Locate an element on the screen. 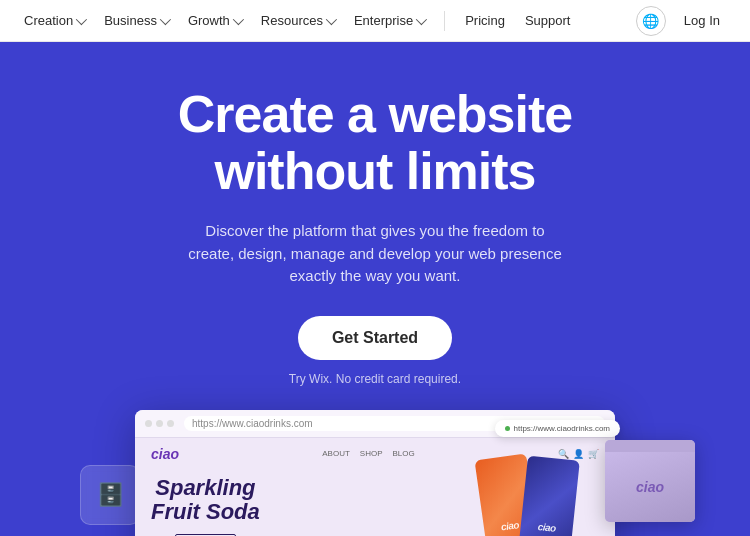 The height and width of the screenshot is (536, 750). navbar: Creation Business Growth Resources Enter… is located at coordinates (375, 21).